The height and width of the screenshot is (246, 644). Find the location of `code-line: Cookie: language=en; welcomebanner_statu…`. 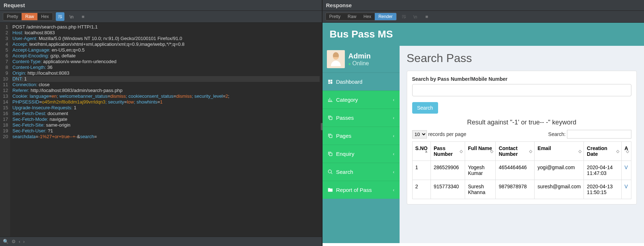

code-line: Cookie: language=en; welcomebanner_statu… is located at coordinates (166, 96).